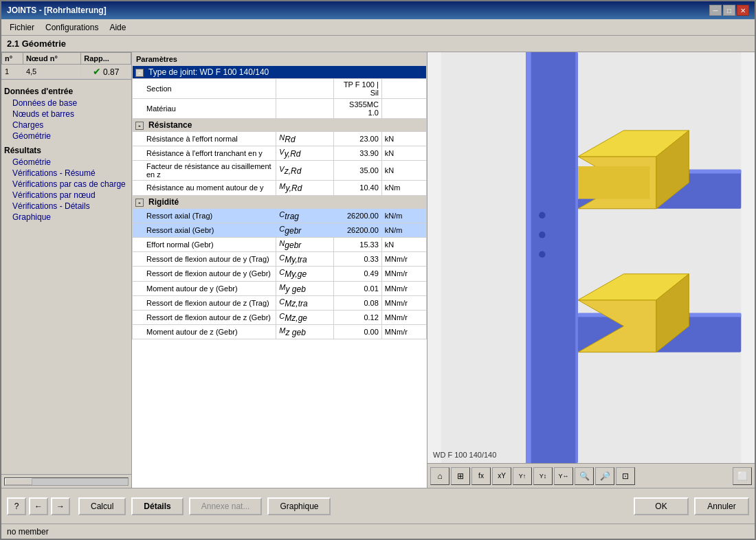 This screenshot has width=756, height=540. I want to click on view-btn-y2: Y↕, so click(543, 476).